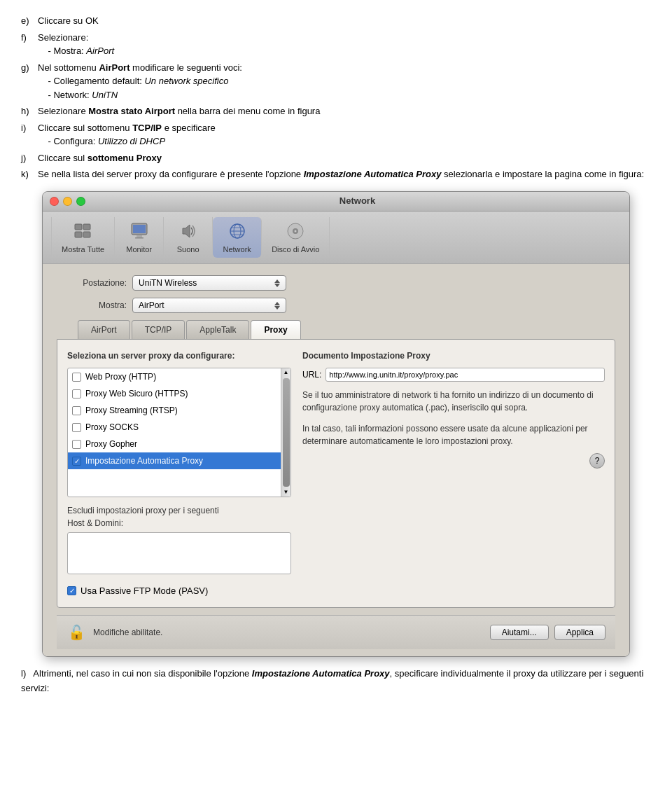  Describe the element at coordinates (336, 158) in the screenshot. I see `list-item: j) Cliccare sul sottomenu Proxy` at that location.